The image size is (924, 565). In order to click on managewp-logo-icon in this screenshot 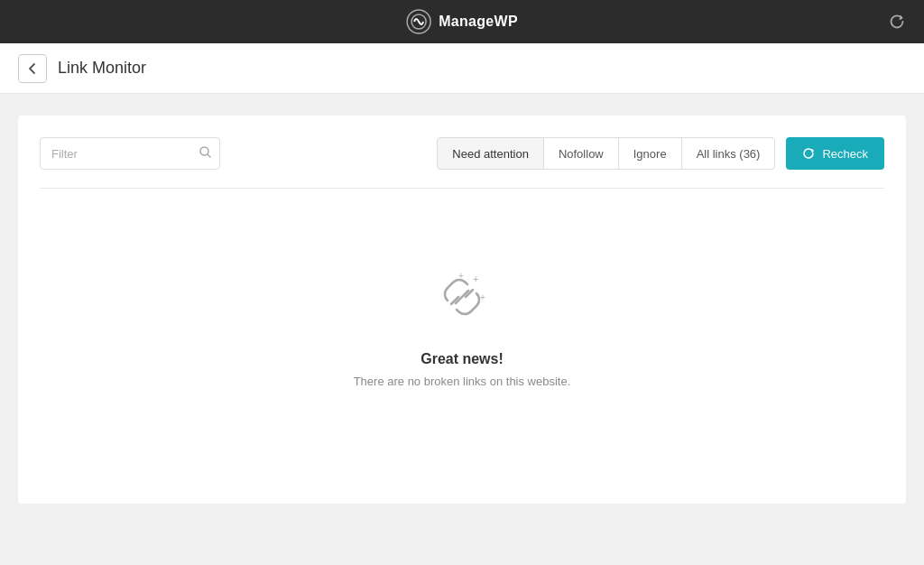, I will do `click(419, 22)`.